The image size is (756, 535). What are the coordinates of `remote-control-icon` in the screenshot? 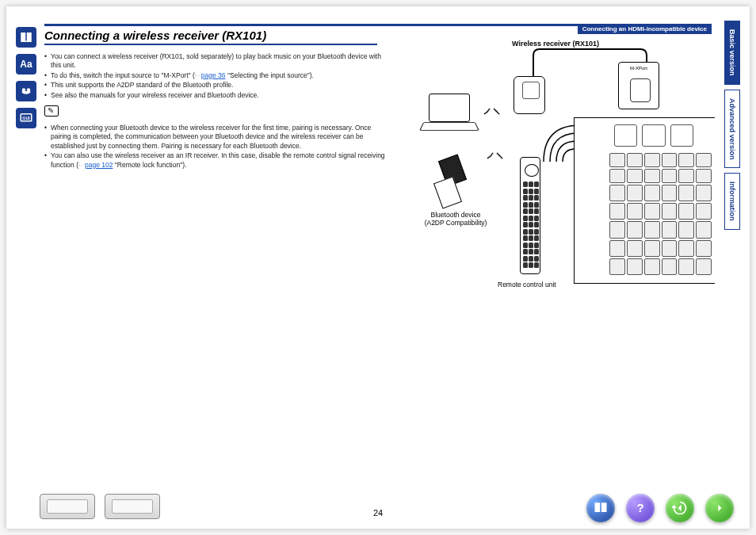 It's located at (530, 216).